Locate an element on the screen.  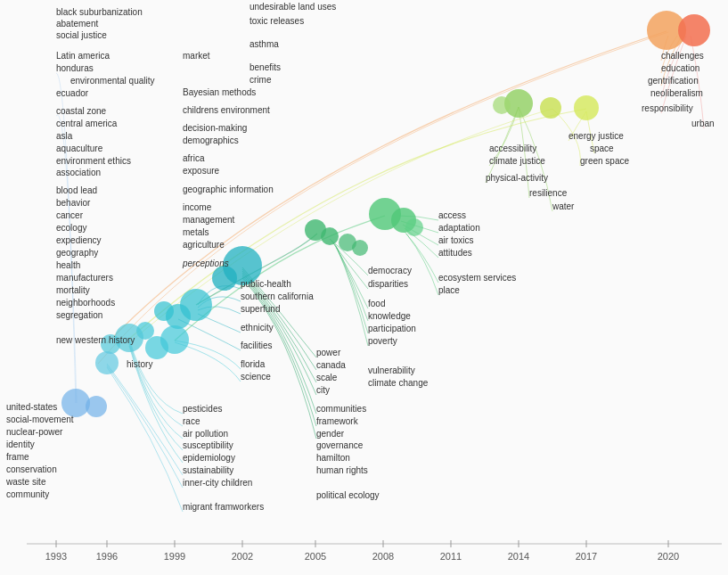
label-identity: identity is located at coordinates (20, 444).